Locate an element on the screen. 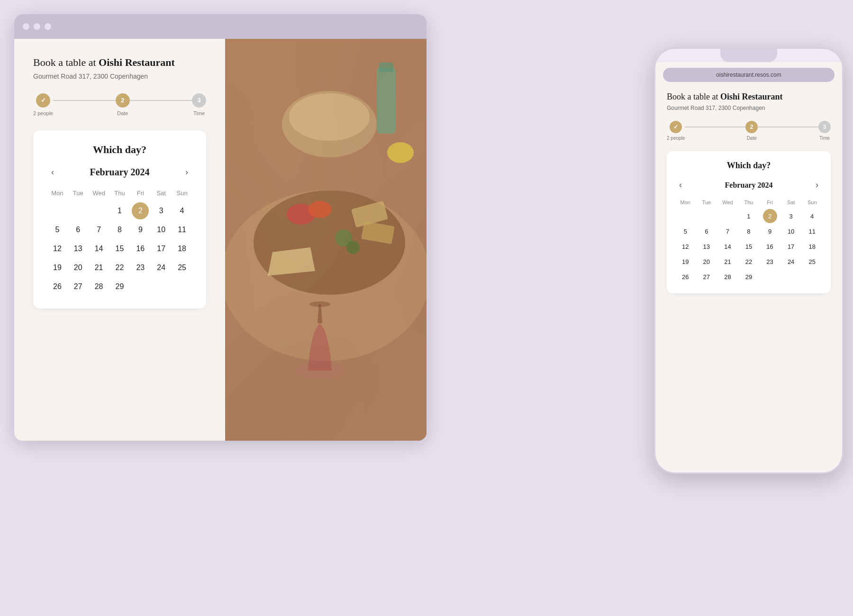  desktop-cal-header-sun: Sun is located at coordinates (182, 194).